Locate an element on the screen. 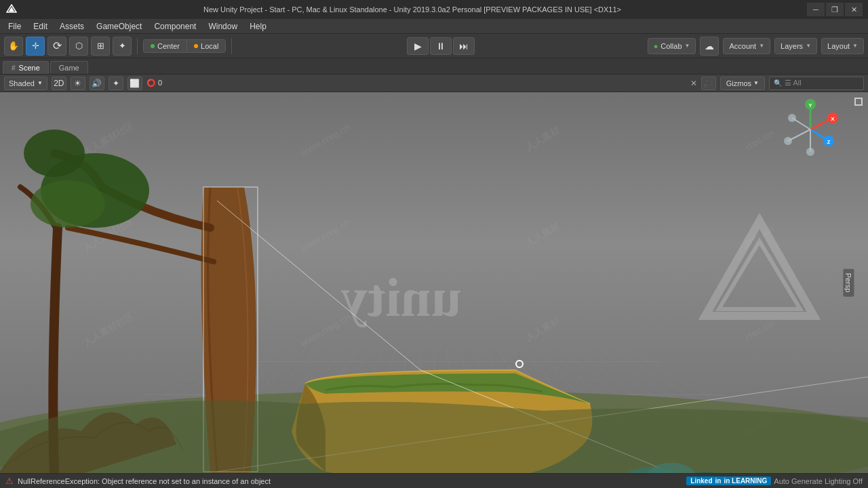 The height and width of the screenshot is (488, 868). transform-tool-button: ✦ is located at coordinates (122, 46).